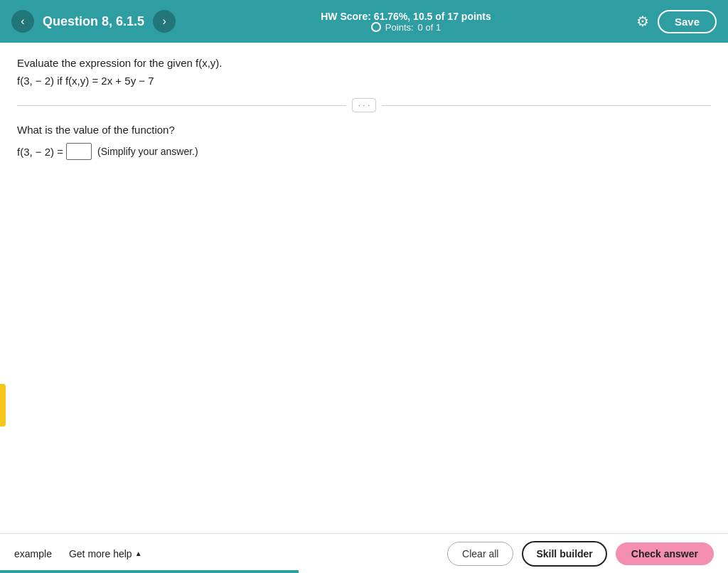 The image size is (728, 573). What do you see at coordinates (677, 21) in the screenshot?
I see `header-right: ⚙ Save` at bounding box center [677, 21].